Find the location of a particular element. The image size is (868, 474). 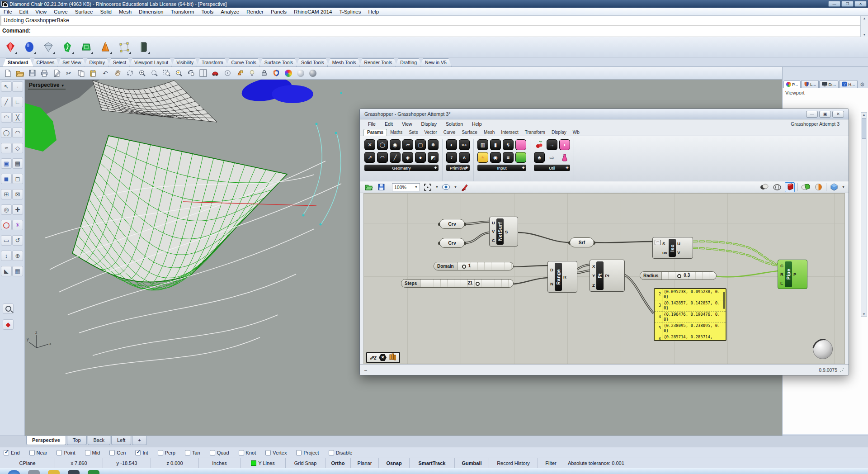

menu-item: Solid is located at coordinates (106, 12).